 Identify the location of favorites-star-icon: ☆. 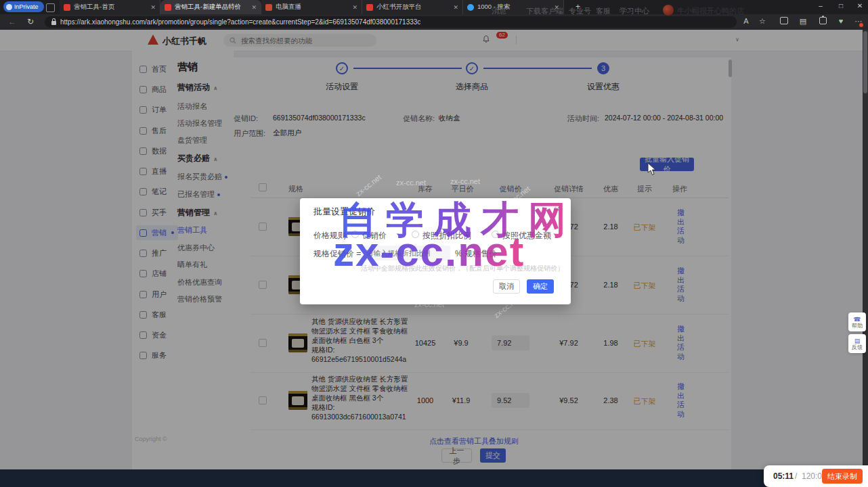
(762, 22).